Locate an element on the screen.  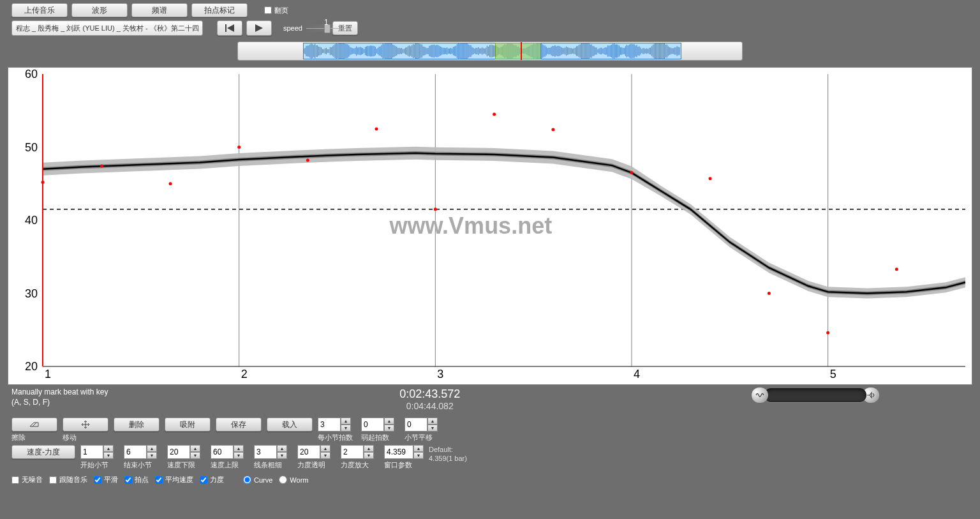
bar-offset-label: 小节平移 is located at coordinates (424, 438).